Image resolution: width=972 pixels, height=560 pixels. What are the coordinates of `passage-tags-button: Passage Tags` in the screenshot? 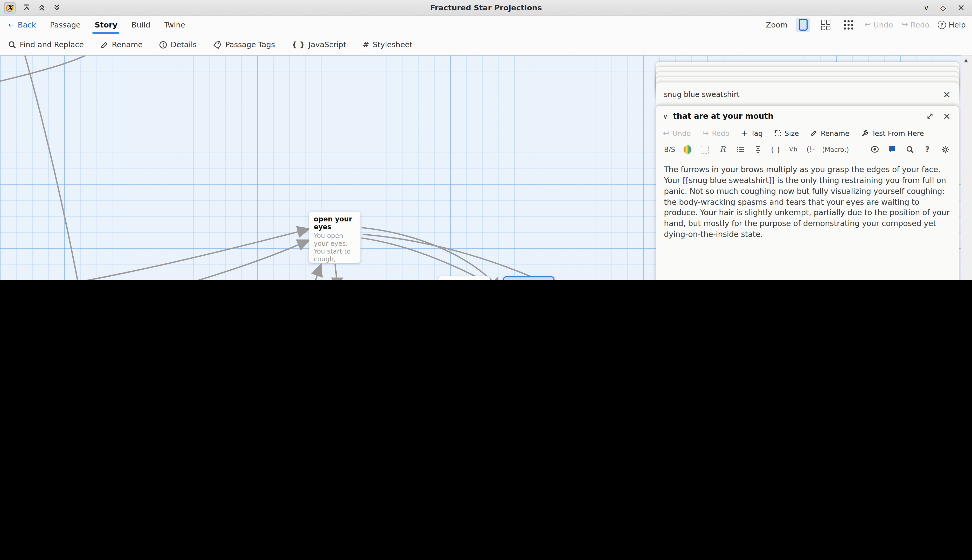 It's located at (244, 45).